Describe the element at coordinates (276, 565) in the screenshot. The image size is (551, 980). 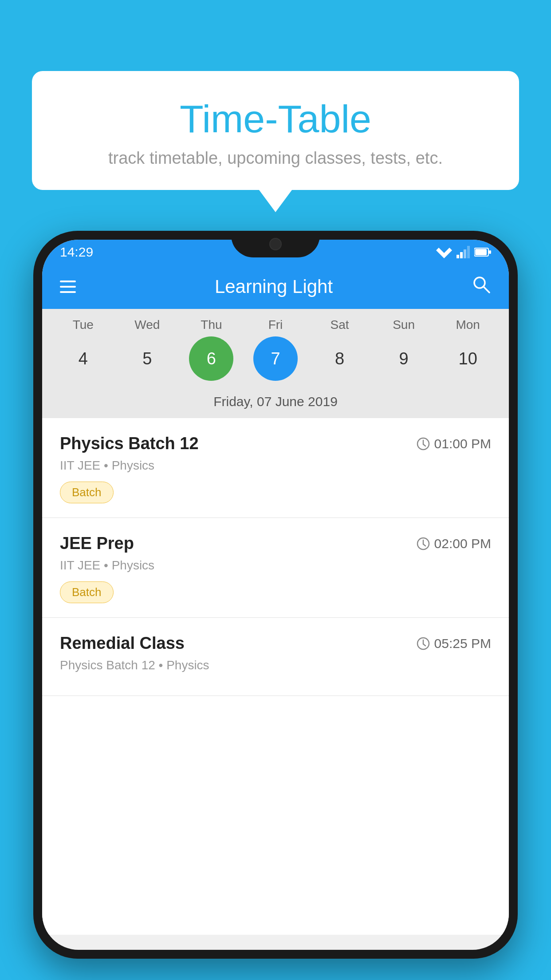
I see `class-subtitle-2: IIT JEE • Physics` at that location.